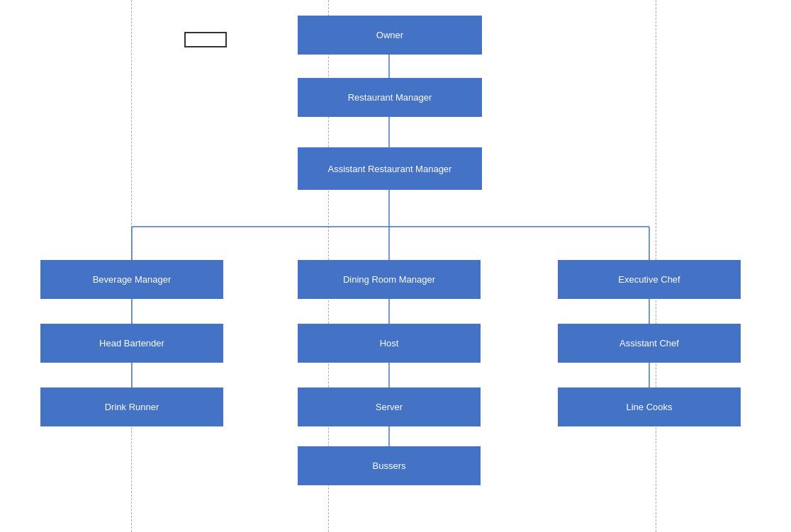 This screenshot has width=791, height=532. Describe the element at coordinates (649, 279) in the screenshot. I see `box-executive-chef: Executive Chef` at that location.